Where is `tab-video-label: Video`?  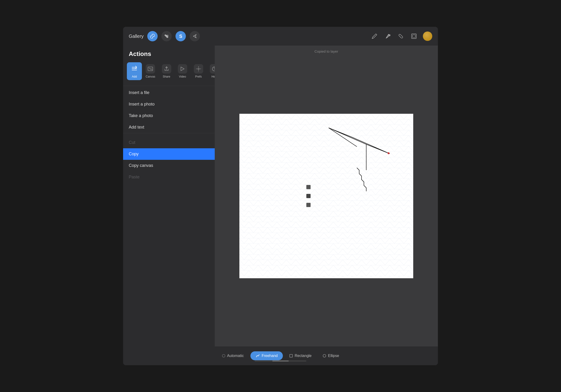
tab-video-label: Video is located at coordinates (182, 77).